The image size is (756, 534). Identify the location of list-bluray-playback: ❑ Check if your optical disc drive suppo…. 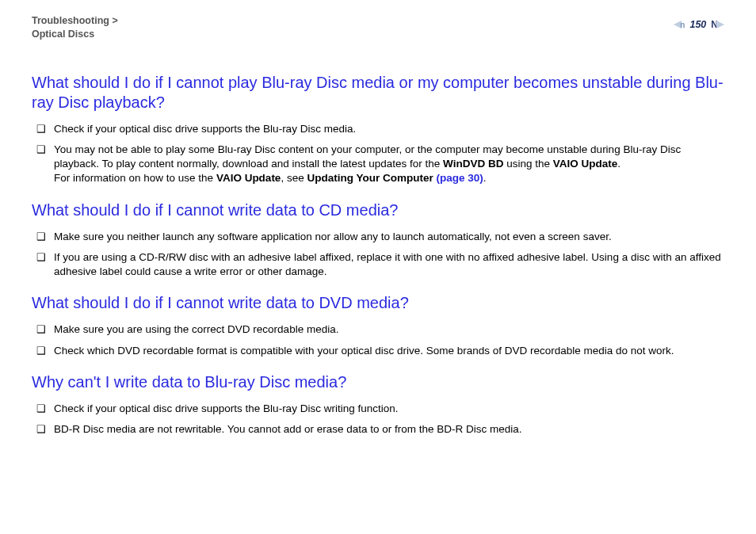
(380, 154).